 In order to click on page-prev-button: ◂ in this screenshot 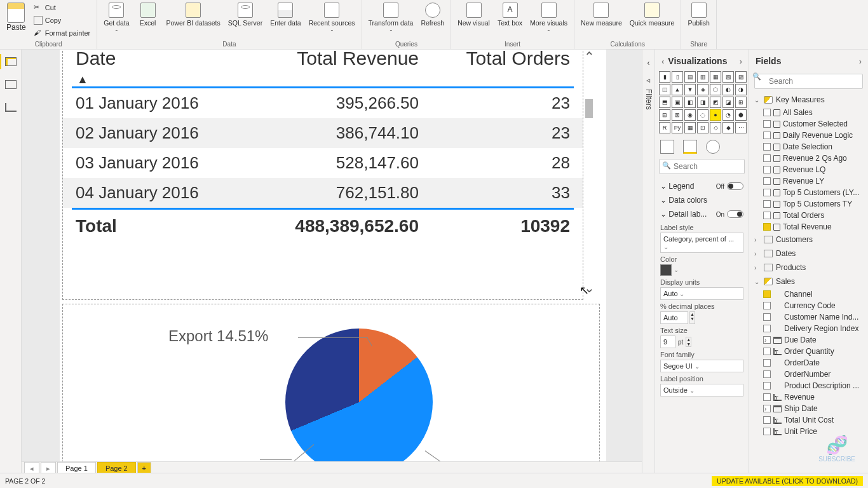, I will do `click(32, 468)`.